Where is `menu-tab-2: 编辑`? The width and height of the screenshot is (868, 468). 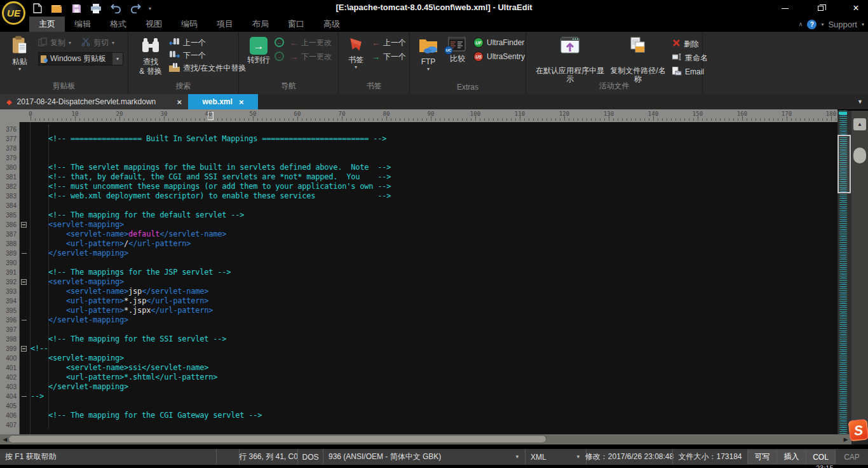 menu-tab-2: 编辑 is located at coordinates (83, 24).